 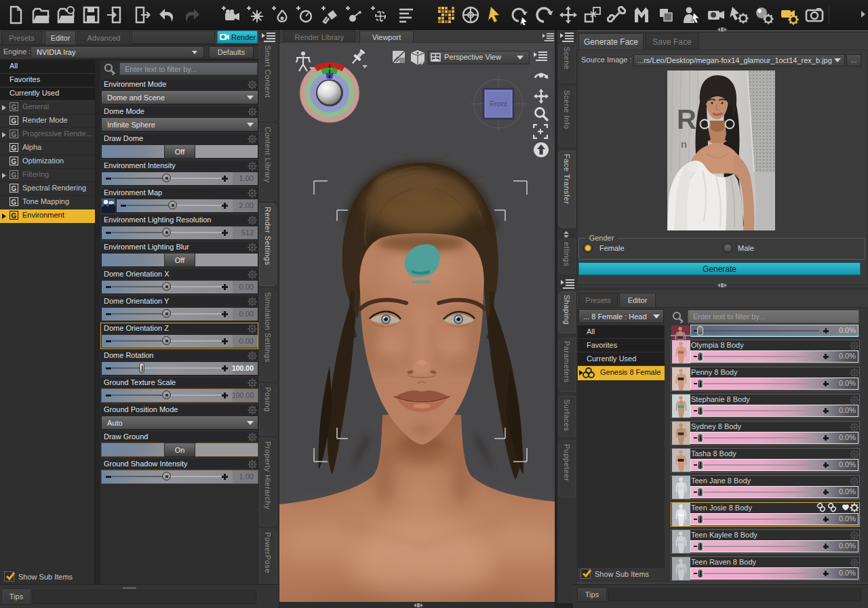 I want to click on svg-text: Front, so click(x=498, y=104).